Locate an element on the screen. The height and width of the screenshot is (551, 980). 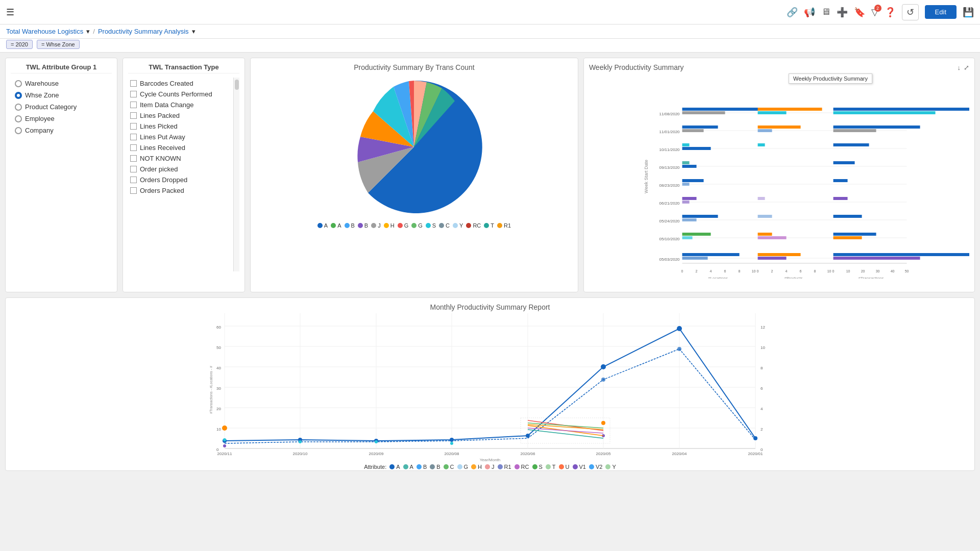
menu-icon: ☰ is located at coordinates (10, 12).